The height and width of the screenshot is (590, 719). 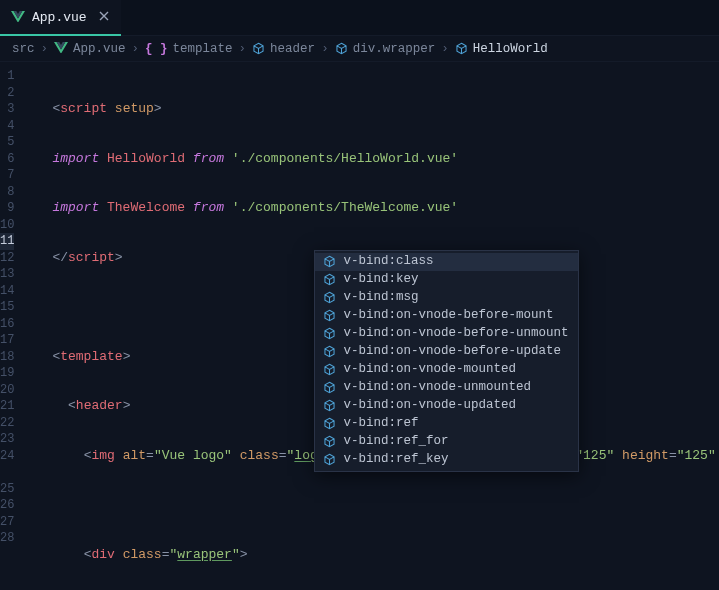 I want to click on autocomplete-label: v-bind:ref_for, so click(x=396, y=442).